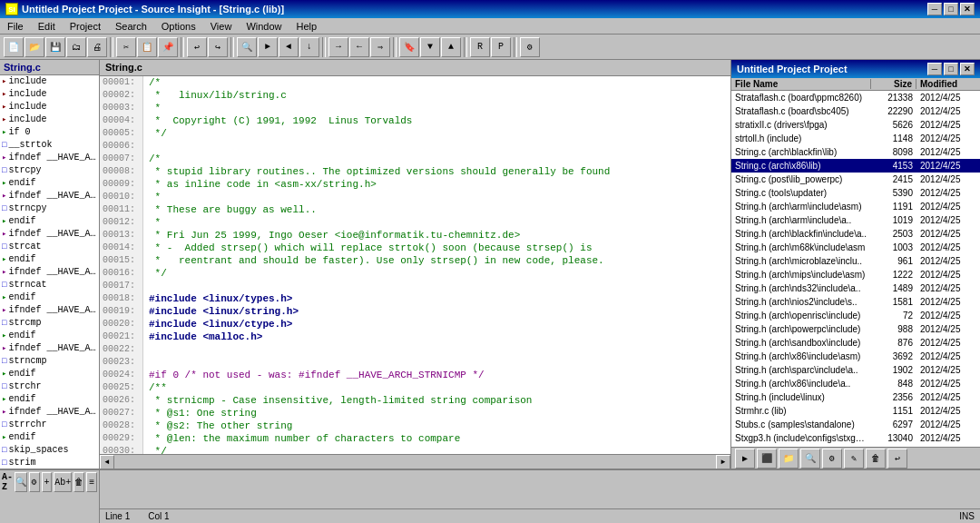 The height and width of the screenshot is (523, 980). I want to click on code-line: 00004: * Copyright (C) 1991, 1992 Linus …, so click(416, 121).